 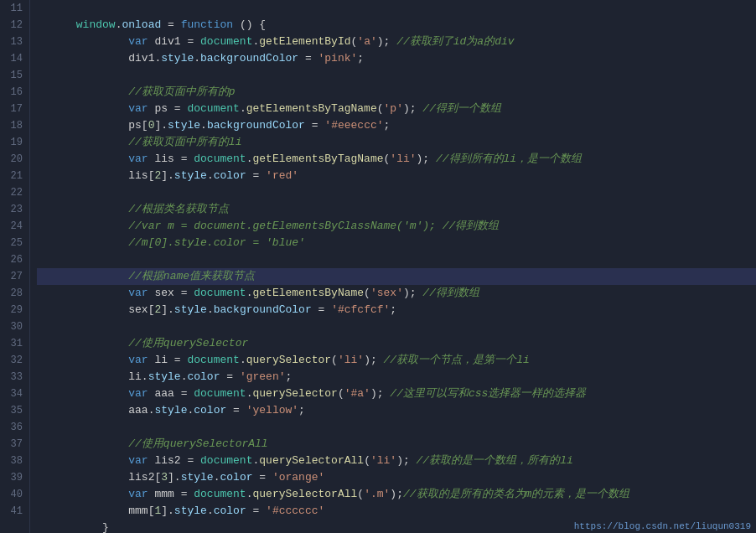 I want to click on line-num-21: 21, so click(x=13, y=176).